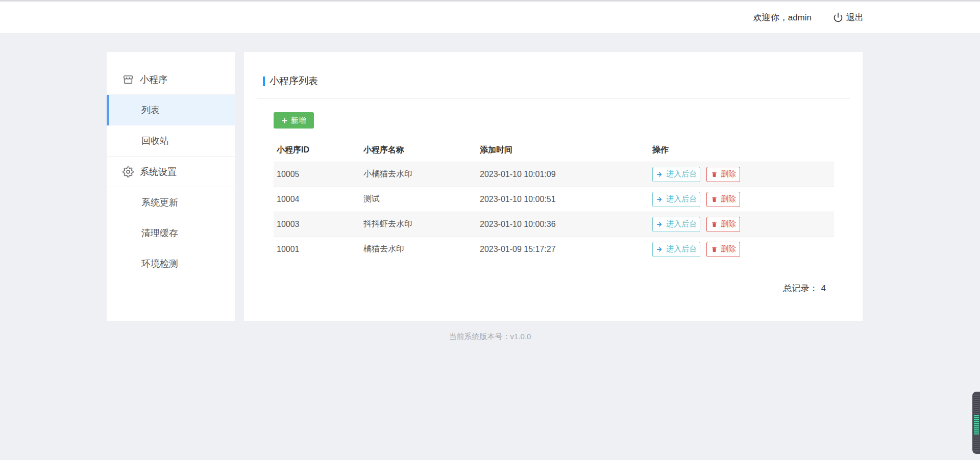 This screenshot has height=460, width=980. What do you see at coordinates (155, 141) in the screenshot?
I see `sidebar-item-label: 回收站` at bounding box center [155, 141].